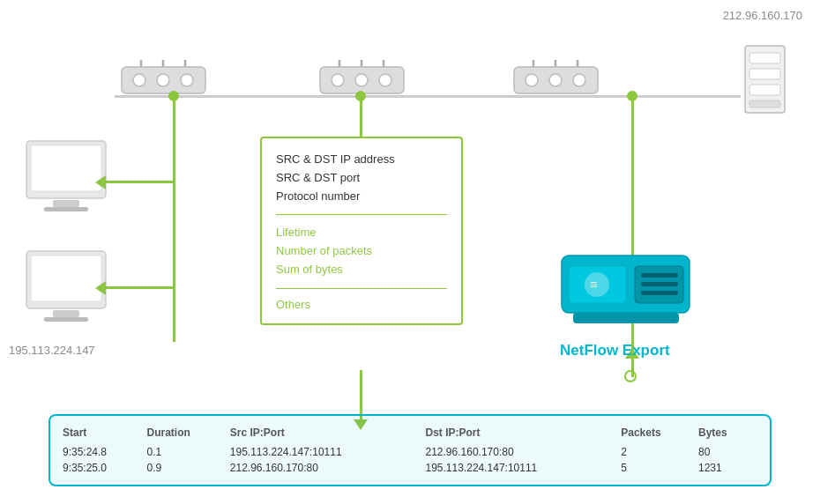  I want to click on col-header-start: Start, so click(104, 434).